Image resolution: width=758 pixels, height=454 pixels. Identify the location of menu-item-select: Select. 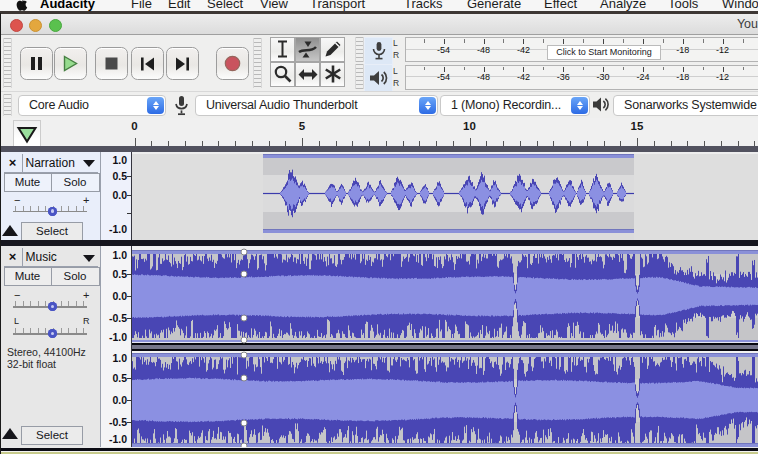
(225, 6).